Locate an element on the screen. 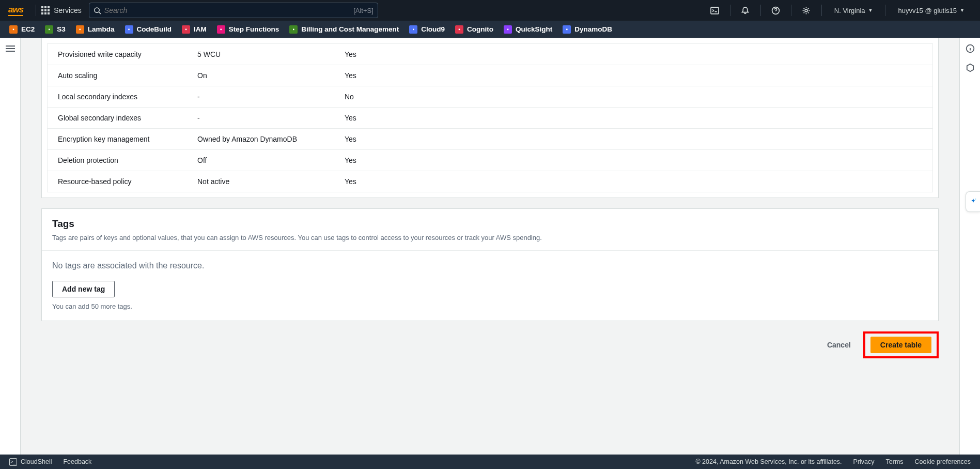  toolbar-item-cognito: ▪Cognito is located at coordinates (474, 29).